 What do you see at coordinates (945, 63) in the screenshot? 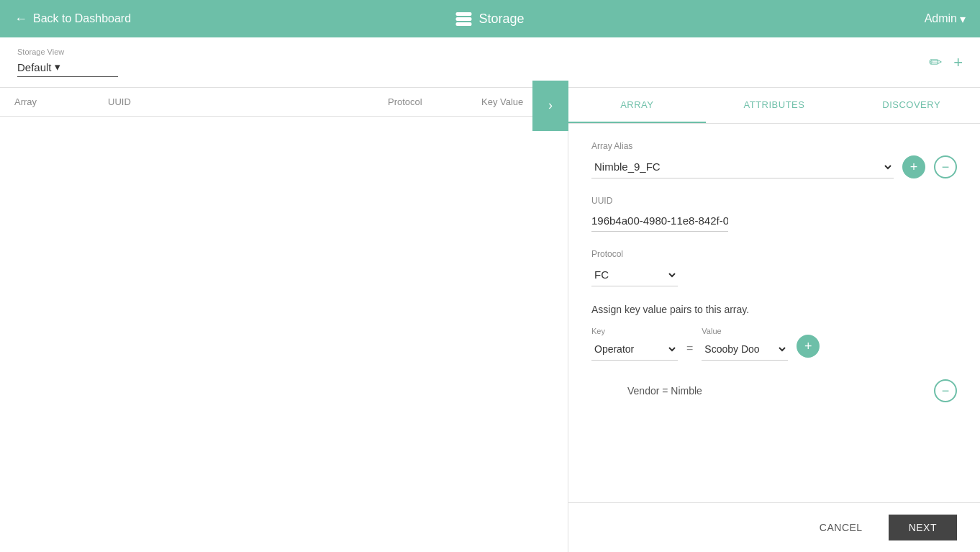
I see `toolbar-icons: ✏ +` at bounding box center [945, 63].